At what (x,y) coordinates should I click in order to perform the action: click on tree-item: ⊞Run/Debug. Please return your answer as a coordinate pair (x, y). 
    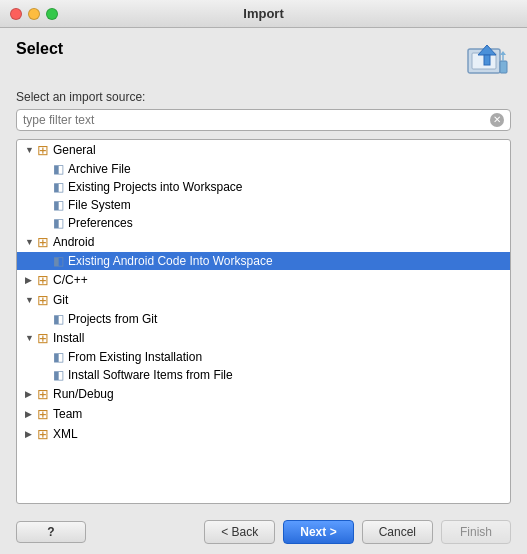
    Looking at the image, I should click on (264, 394).